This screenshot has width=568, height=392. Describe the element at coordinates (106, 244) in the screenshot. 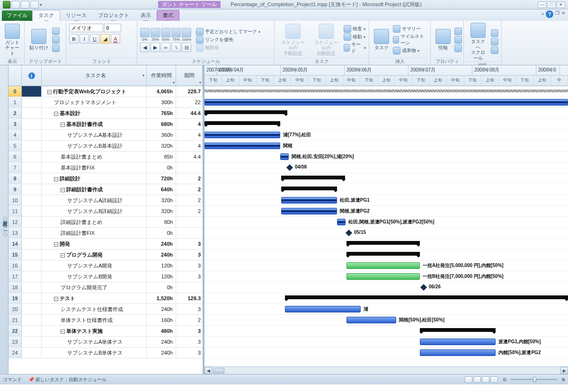

I see `table-row: 14−開発240h3` at that location.